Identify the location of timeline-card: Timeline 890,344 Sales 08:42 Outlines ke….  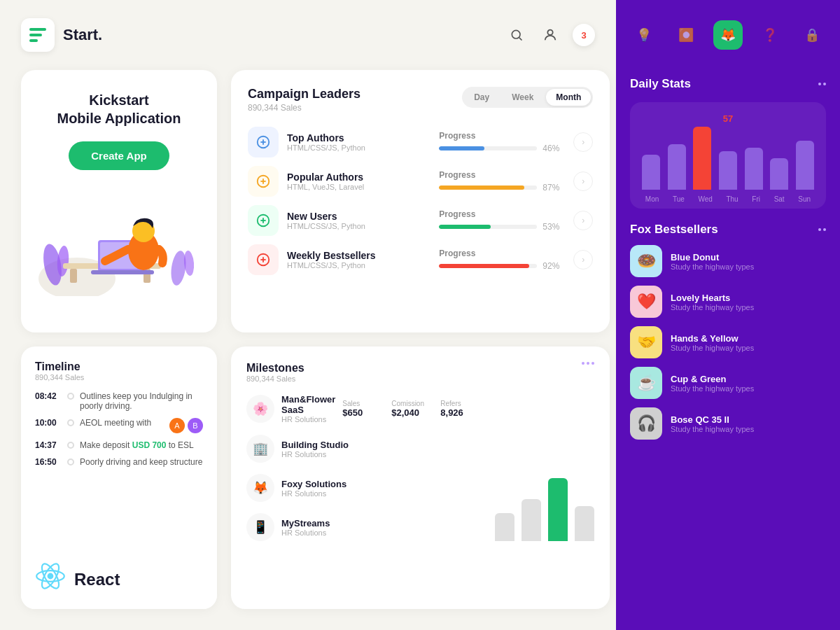
(119, 477).